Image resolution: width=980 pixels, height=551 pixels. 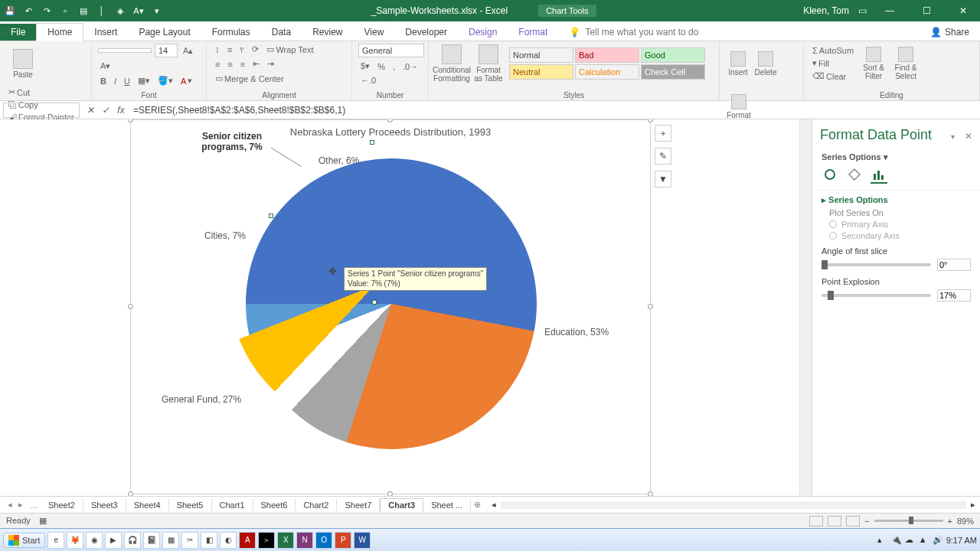 I want to click on align-mid-icon: ≡, so click(x=230, y=50).